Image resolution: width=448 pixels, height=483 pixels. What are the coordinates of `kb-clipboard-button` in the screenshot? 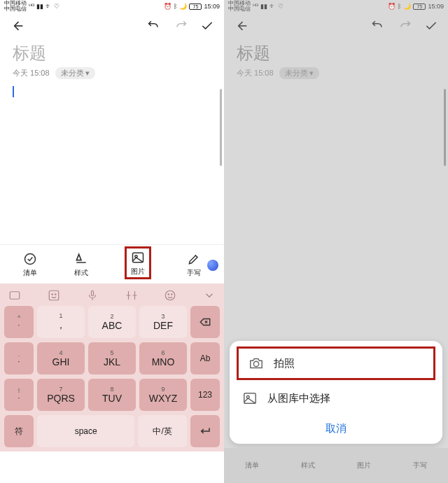 It's located at (132, 295).